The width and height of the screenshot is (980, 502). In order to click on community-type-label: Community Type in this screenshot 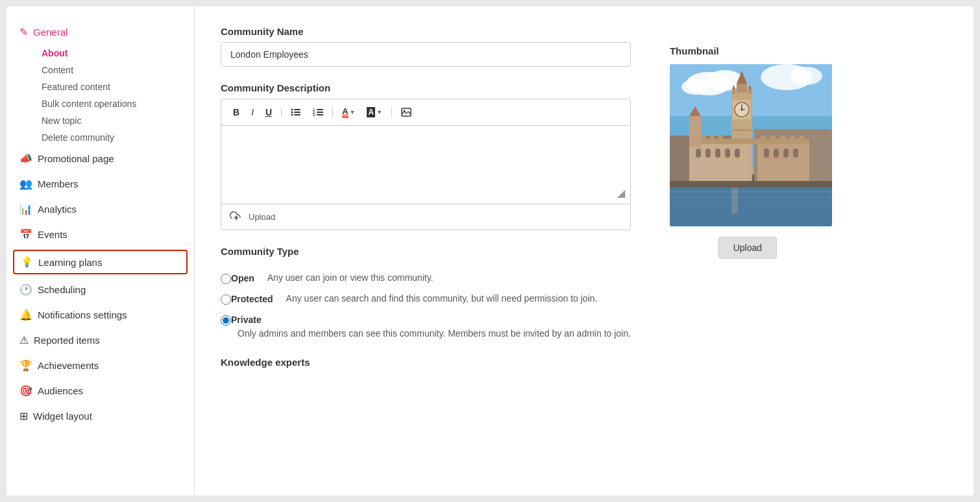, I will do `click(426, 252)`.